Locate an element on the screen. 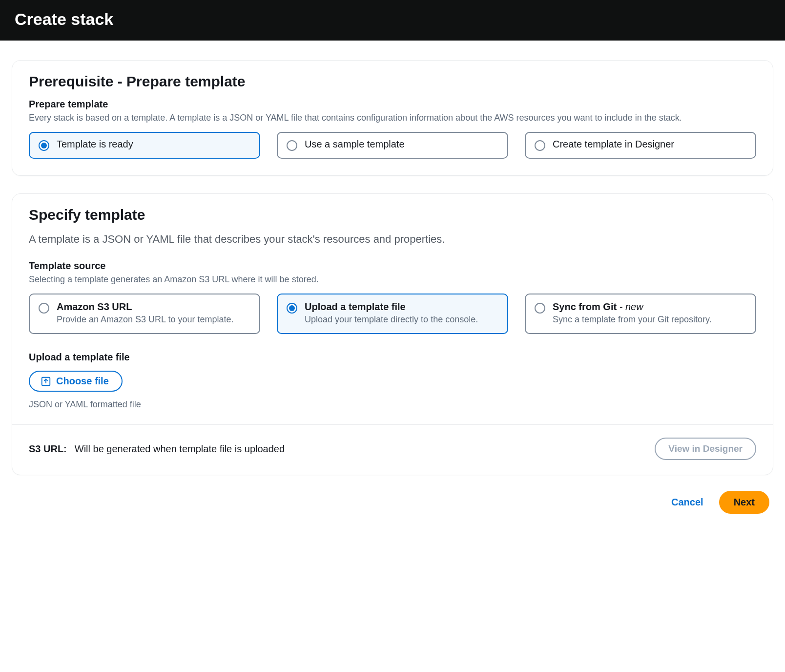  s3-url-row: S3 URL: Will be generated when template … is located at coordinates (392, 449).